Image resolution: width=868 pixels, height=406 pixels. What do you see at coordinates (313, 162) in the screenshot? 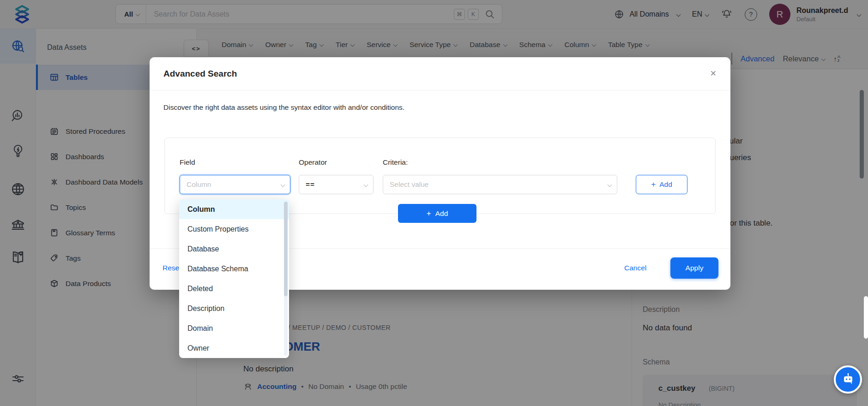
I see `operator-label: Operator` at bounding box center [313, 162].